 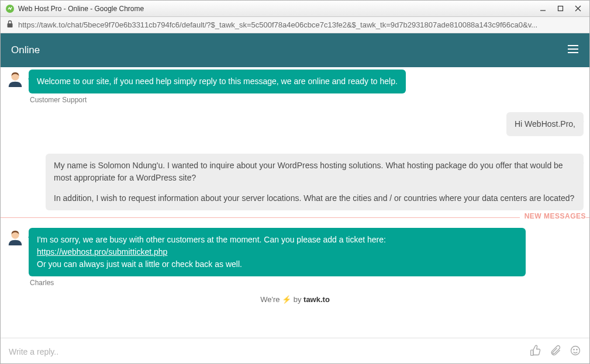 I want to click on lock-icon, so click(x=10, y=25).